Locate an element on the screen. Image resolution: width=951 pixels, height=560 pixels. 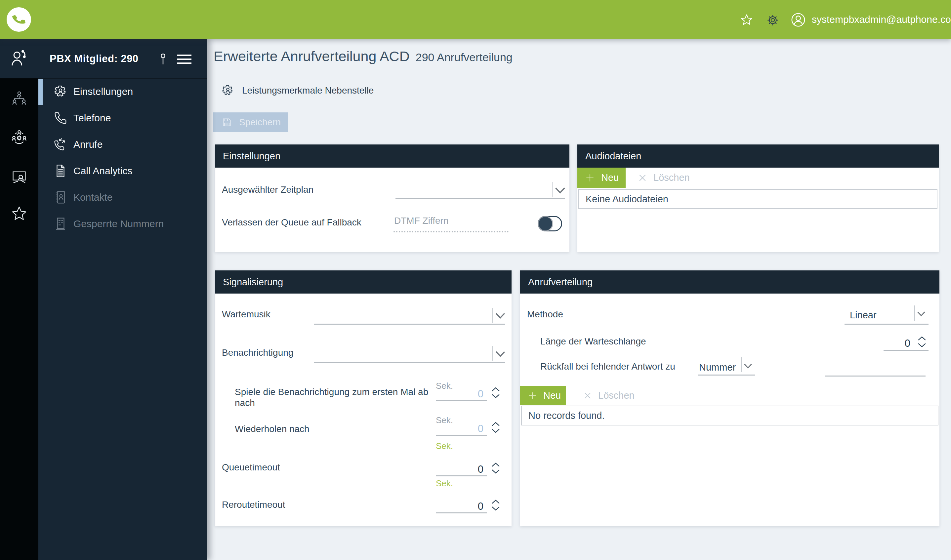
panel-title: Anrufverteilung is located at coordinates (560, 282).